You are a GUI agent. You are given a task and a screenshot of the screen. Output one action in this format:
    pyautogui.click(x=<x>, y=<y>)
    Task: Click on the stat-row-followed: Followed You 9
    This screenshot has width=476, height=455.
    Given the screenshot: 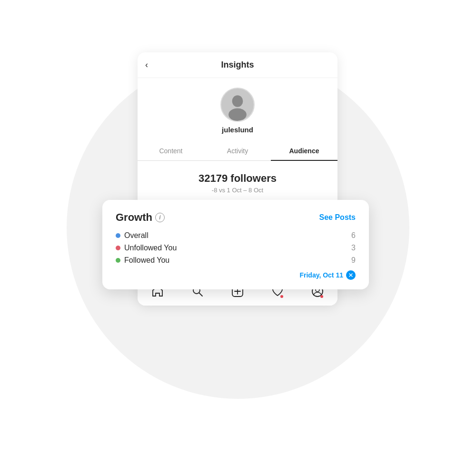 What is the action you would take?
    pyautogui.click(x=236, y=260)
    